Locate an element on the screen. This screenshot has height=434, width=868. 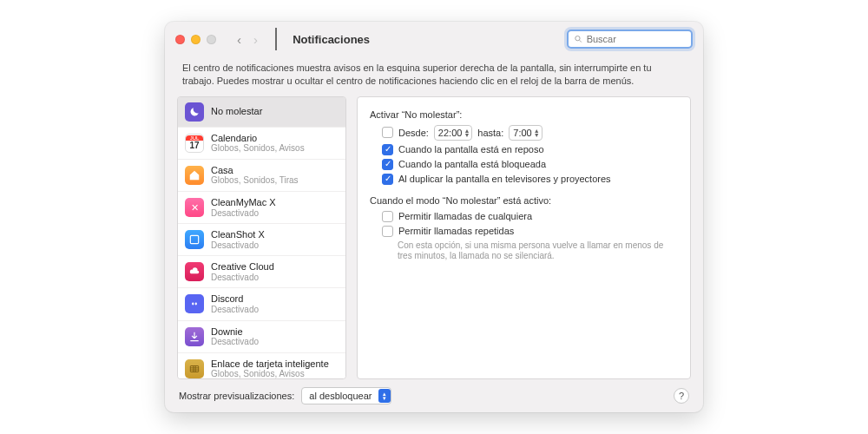
activate-heading: Activar “No molestar”: is located at coordinates (524, 115).